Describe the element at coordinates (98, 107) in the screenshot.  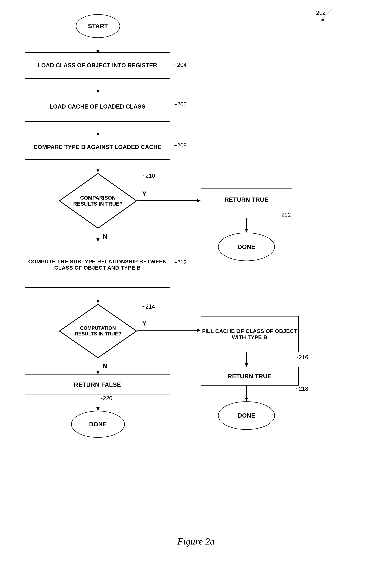
I see `step-206: LOAD CACHE OF LOADED CLASS` at that location.